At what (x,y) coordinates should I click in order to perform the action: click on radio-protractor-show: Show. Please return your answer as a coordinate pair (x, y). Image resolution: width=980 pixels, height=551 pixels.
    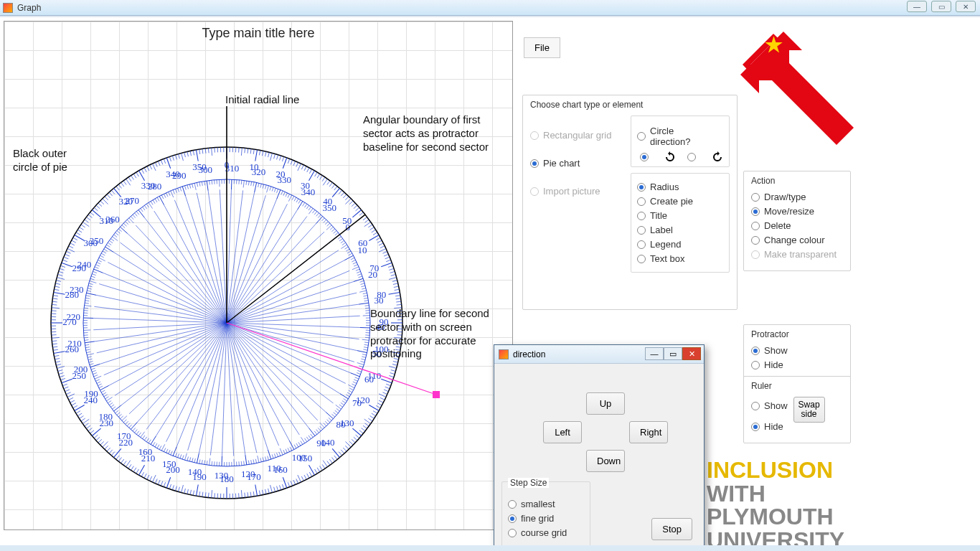
    Looking at the image, I should click on (797, 350).